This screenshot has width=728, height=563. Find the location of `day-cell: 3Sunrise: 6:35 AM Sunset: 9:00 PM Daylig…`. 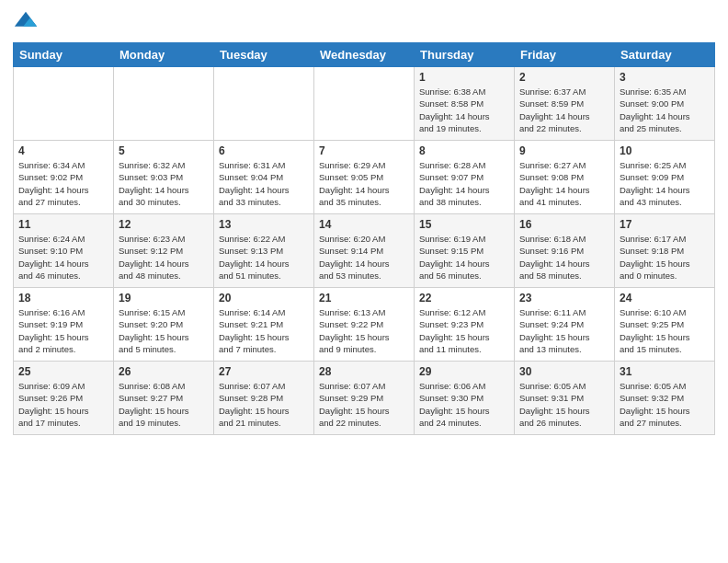

day-cell: 3Sunrise: 6:35 AM Sunset: 9:00 PM Daylig… is located at coordinates (665, 104).